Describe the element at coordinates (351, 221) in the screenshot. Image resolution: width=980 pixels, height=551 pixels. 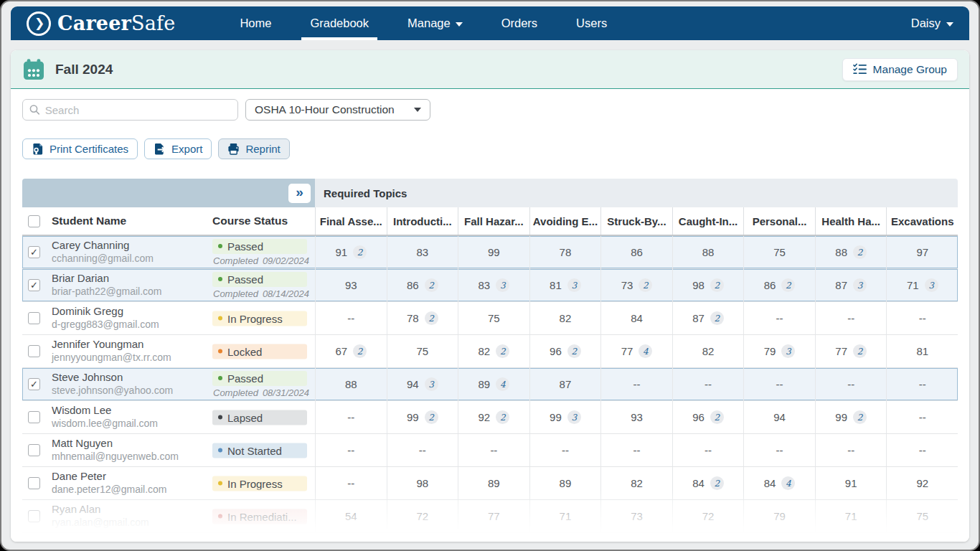
I see `topic-column-header: Final Asse...` at that location.